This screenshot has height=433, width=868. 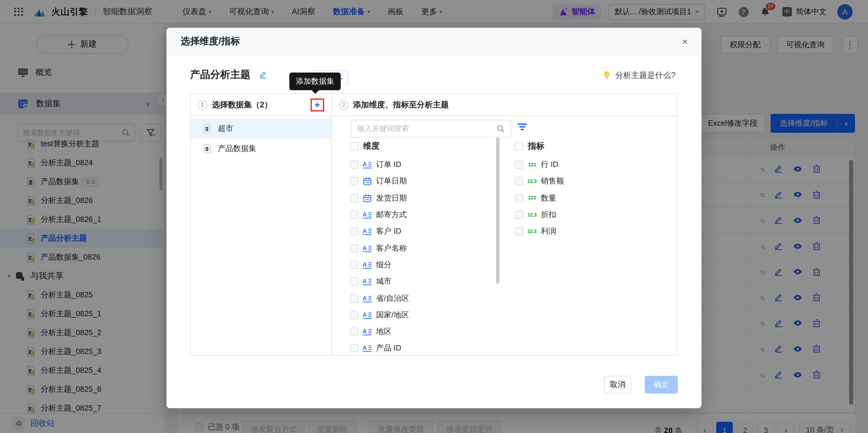 What do you see at coordinates (607, 75) in the screenshot?
I see `lightbulb-icon` at bounding box center [607, 75].